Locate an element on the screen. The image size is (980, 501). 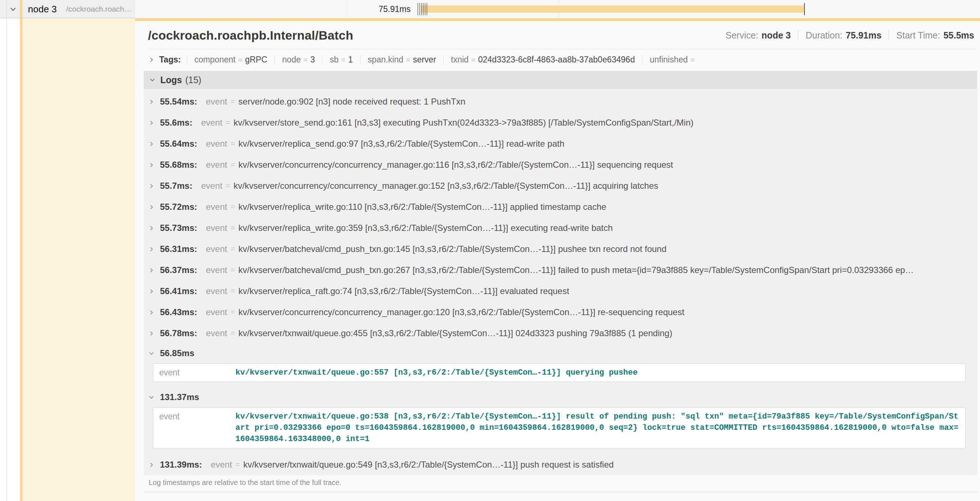
log-row-expanded-header: 56.85ms is located at coordinates (562, 353).